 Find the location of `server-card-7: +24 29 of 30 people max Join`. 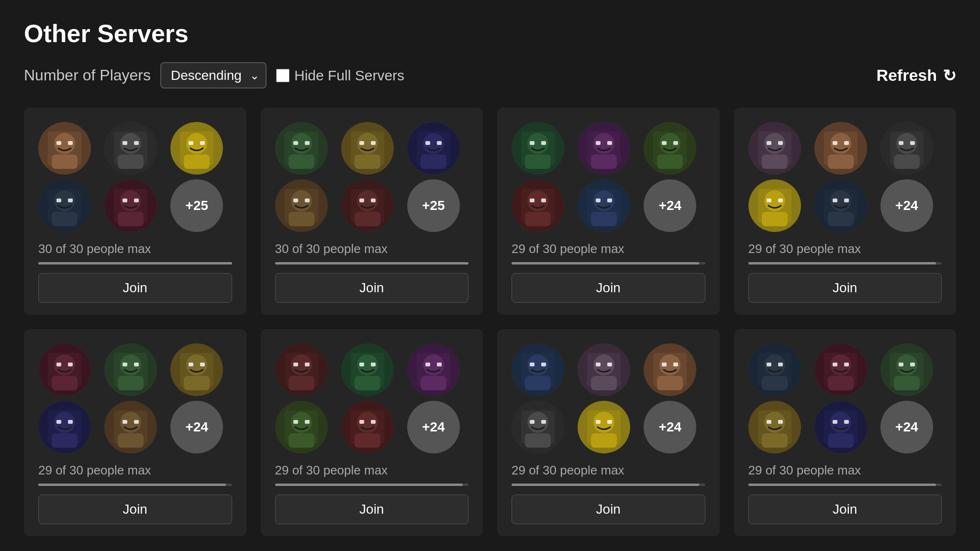

server-card-7: +24 29 of 30 people max Join is located at coordinates (609, 432).